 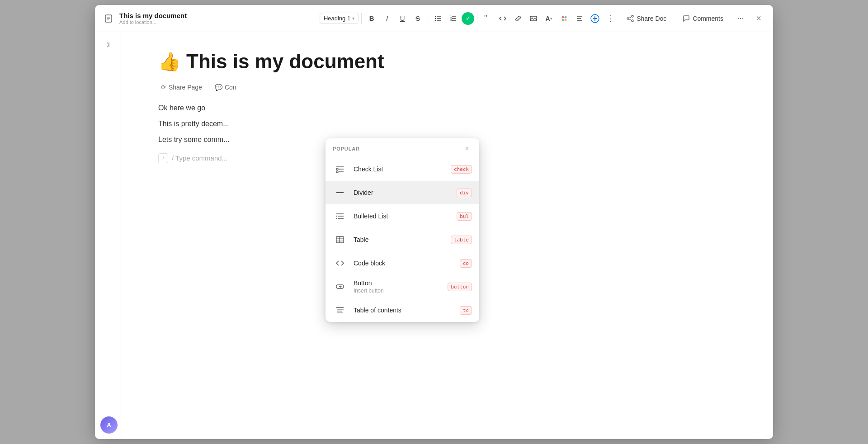 What do you see at coordinates (387, 19) in the screenshot?
I see `italic-button: I` at bounding box center [387, 19].